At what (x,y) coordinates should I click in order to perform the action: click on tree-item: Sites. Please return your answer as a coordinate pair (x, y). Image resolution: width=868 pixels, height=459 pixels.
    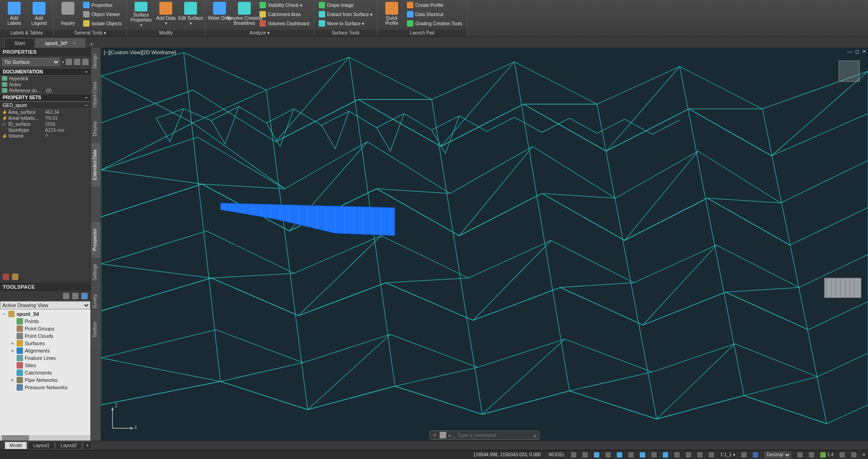
    Looking at the image, I should click on (45, 365).